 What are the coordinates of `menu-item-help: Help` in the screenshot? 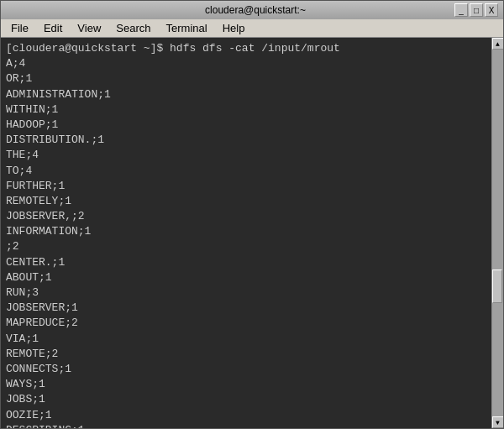 It's located at (234, 29).